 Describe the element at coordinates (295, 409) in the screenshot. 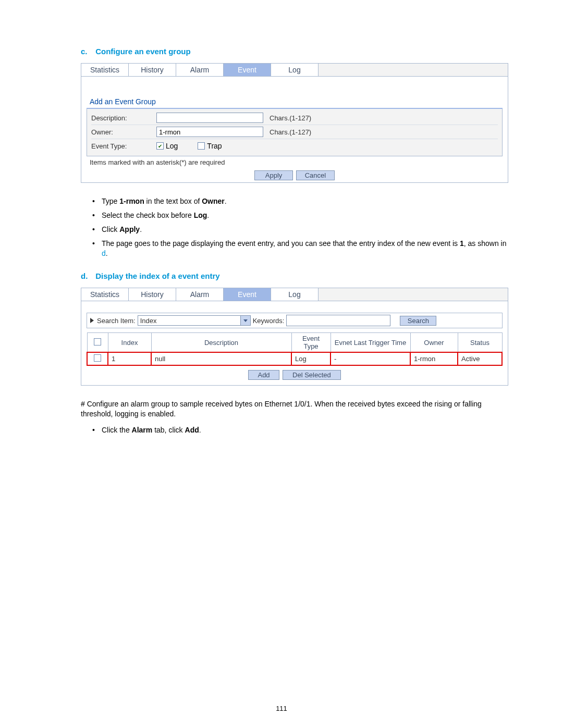

I see `alarm-config-paragraph: # Configure an alarm group to sample rec…` at that location.